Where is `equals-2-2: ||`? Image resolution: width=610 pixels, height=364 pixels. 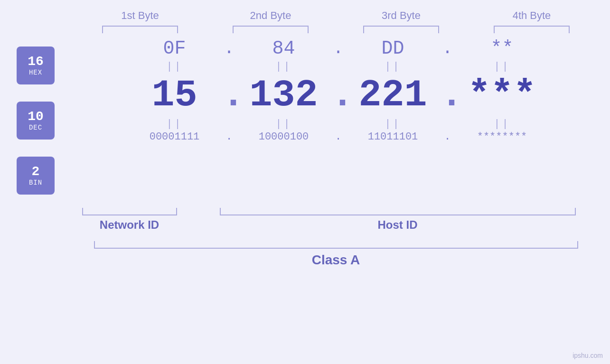
equals-2-2: || is located at coordinates (284, 124).